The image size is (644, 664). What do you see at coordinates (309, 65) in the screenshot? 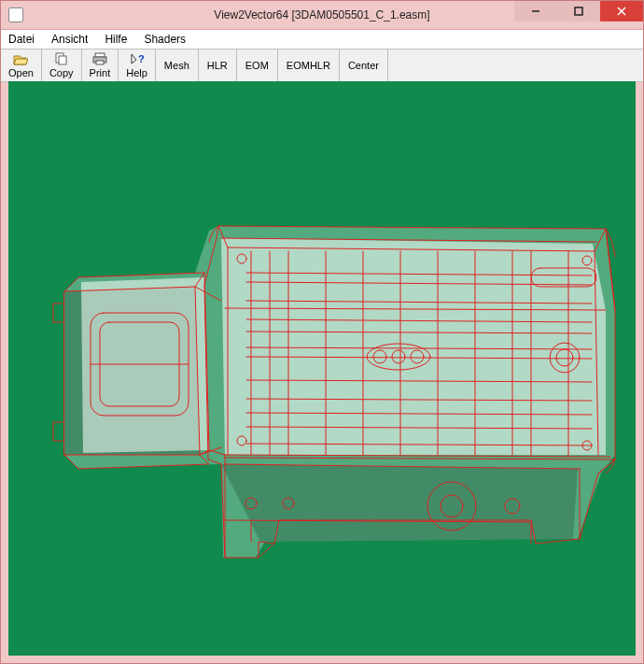
I see `eomhlr-button: EOMHLR` at bounding box center [309, 65].